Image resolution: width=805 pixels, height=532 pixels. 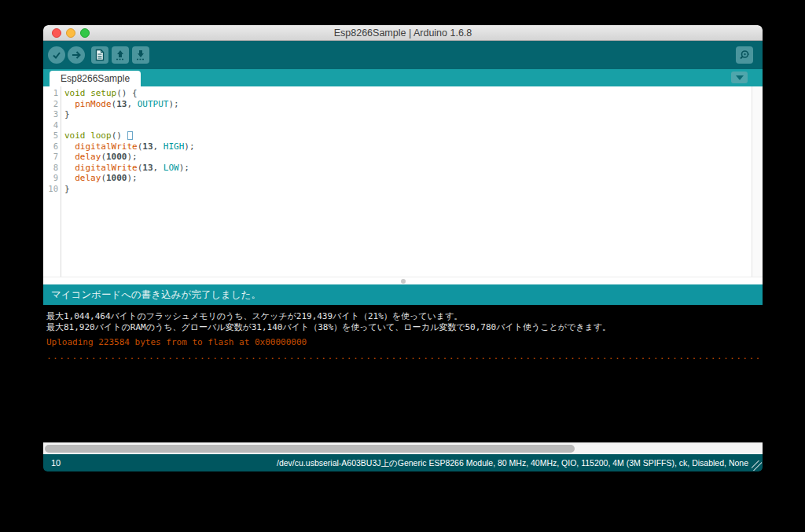 I want to click on splitter-handle-icon, so click(x=403, y=281).